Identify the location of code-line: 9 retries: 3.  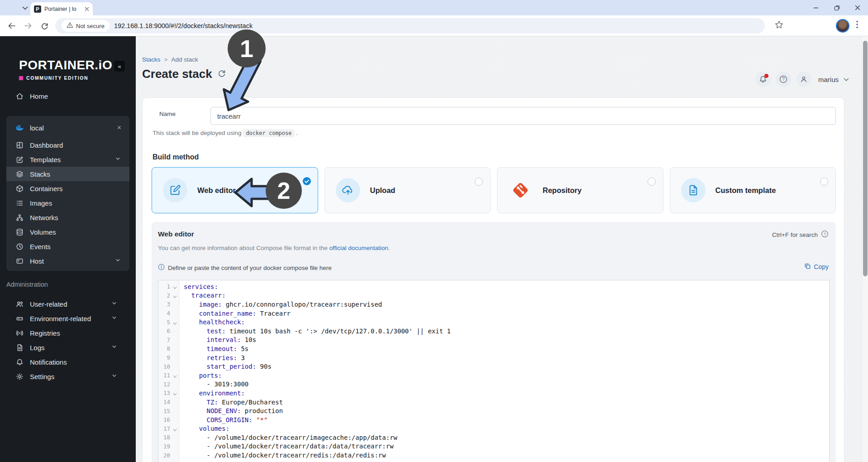
(494, 358).